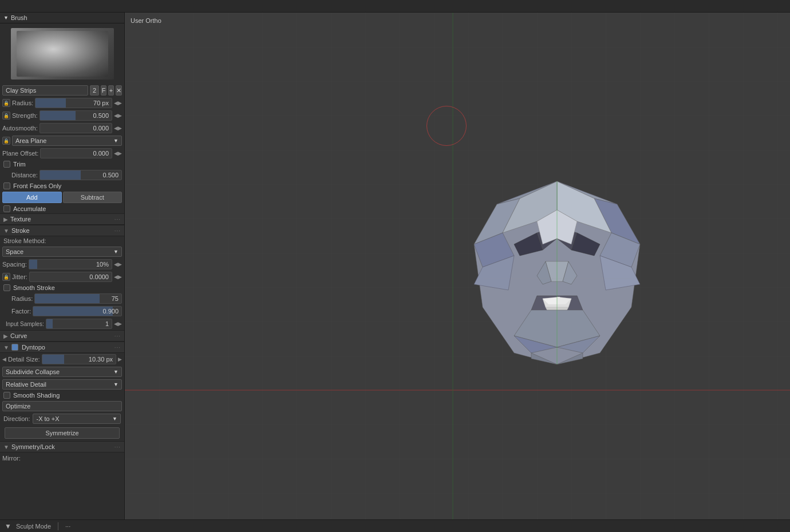 This screenshot has height=532, width=790. What do you see at coordinates (6, 277) in the screenshot?
I see `jitter-lock: 🔒` at bounding box center [6, 277].